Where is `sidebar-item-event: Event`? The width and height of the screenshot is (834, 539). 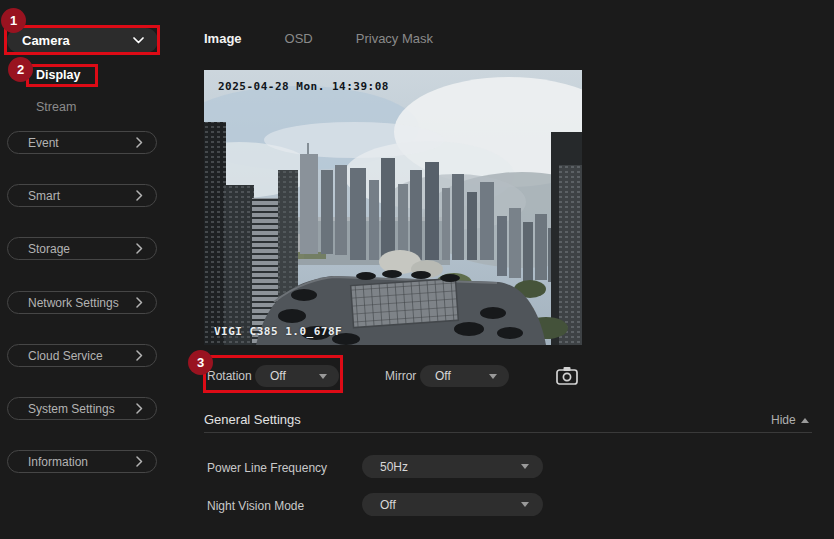 sidebar-item-event: Event is located at coordinates (82, 142).